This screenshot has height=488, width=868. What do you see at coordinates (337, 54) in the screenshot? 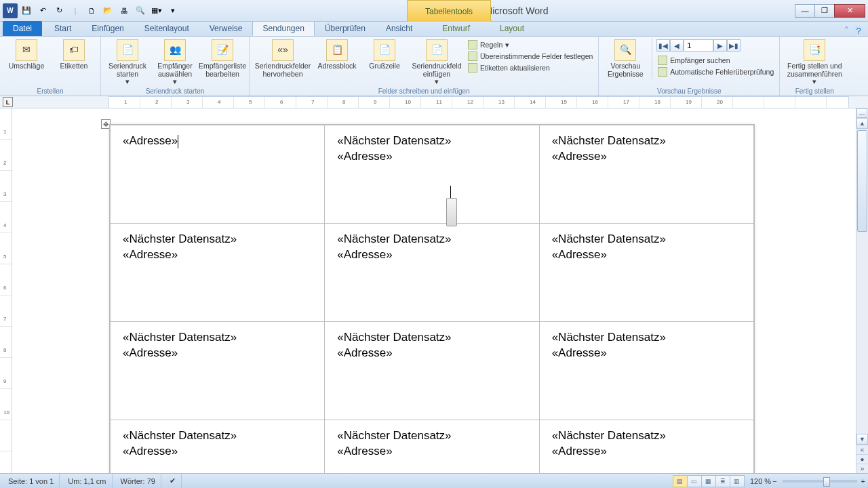
I see `adressblock-button: 📋Adressblock` at bounding box center [337, 54].